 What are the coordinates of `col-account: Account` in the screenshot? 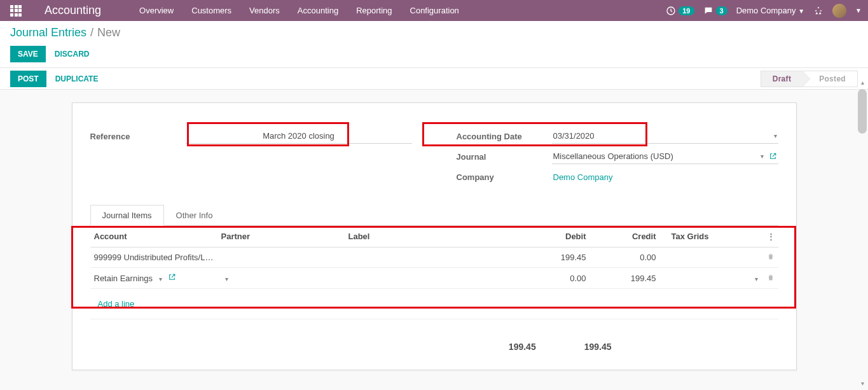 It's located at (154, 237).